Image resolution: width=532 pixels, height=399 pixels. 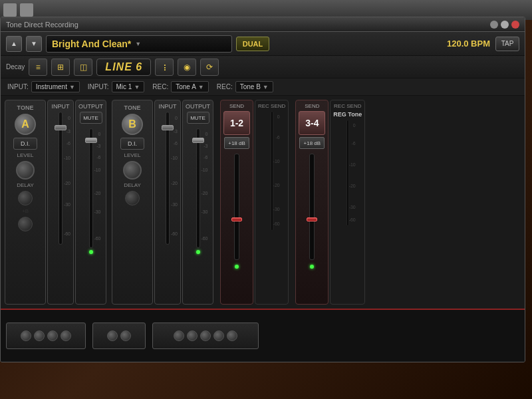 What do you see at coordinates (124, 67) in the screenshot?
I see `line6-logo: LINE 6` at bounding box center [124, 67].